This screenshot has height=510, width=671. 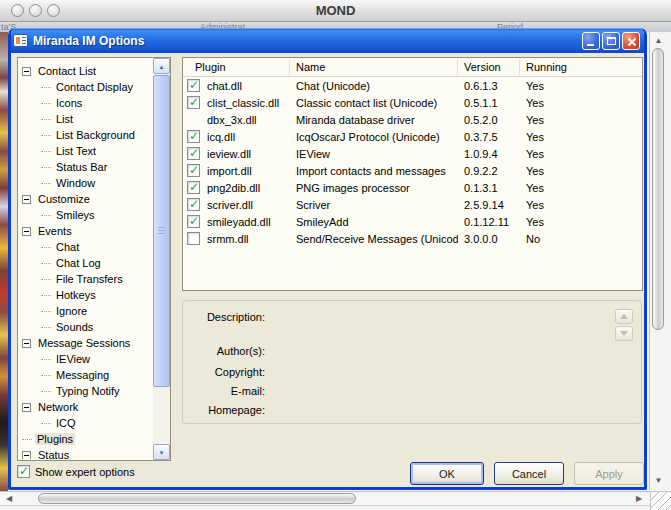 I want to click on resize-grip, so click(x=660, y=500).